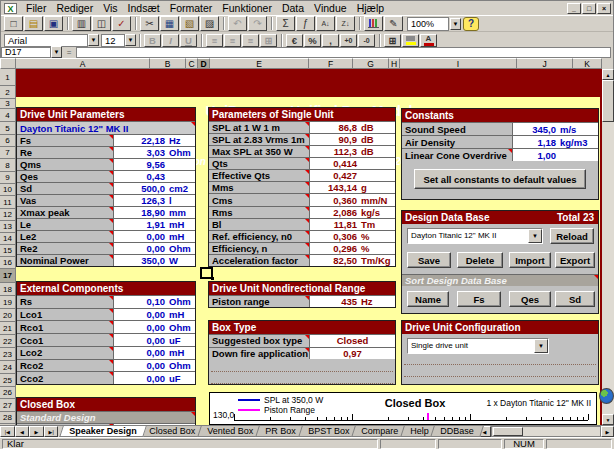 This screenshot has width=614, height=449. What do you see at coordinates (530, 260) in the screenshot?
I see `import-button: Import` at bounding box center [530, 260].